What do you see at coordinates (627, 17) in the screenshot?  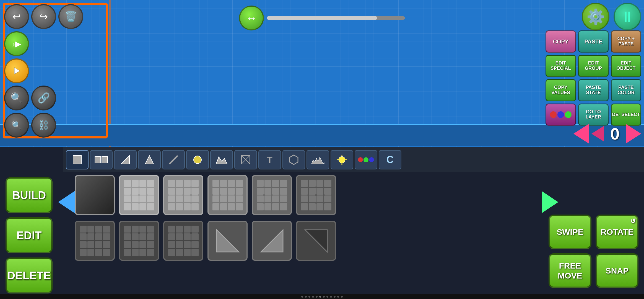 I see `pause-icon: ⏸` at bounding box center [627, 17].